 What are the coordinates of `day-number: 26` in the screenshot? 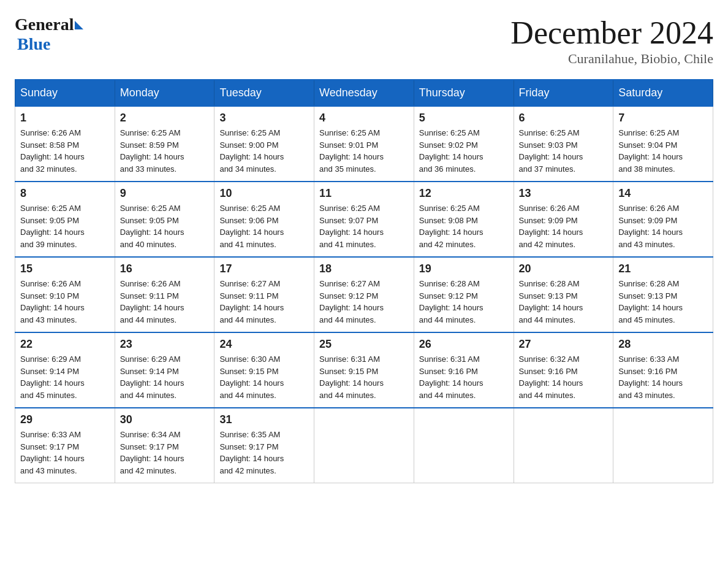 It's located at (464, 345).